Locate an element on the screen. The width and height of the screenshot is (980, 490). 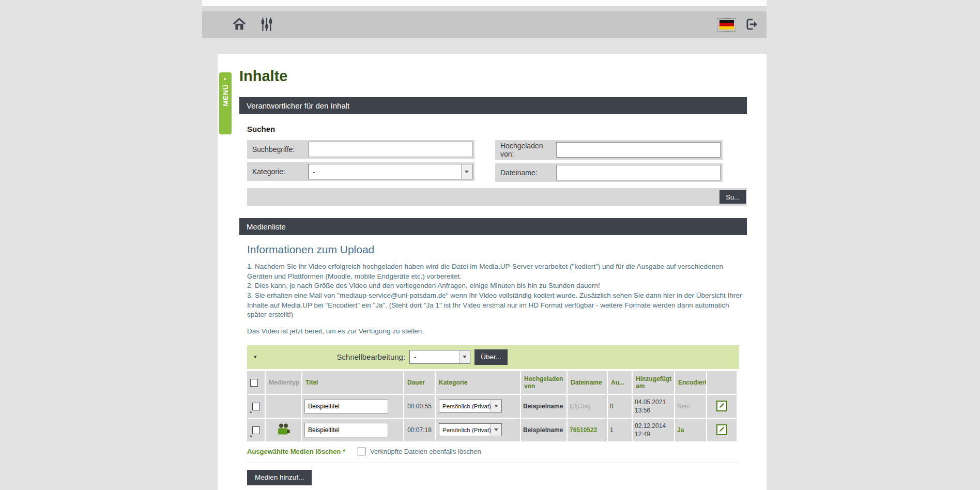
search-section-title: Suchen is located at coordinates (507, 129).